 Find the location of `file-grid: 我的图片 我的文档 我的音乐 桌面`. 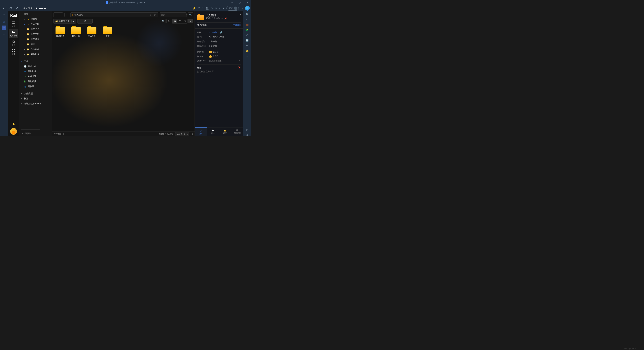

file-grid: 我的图片 我的文档 我的音乐 桌面 is located at coordinates (123, 78).